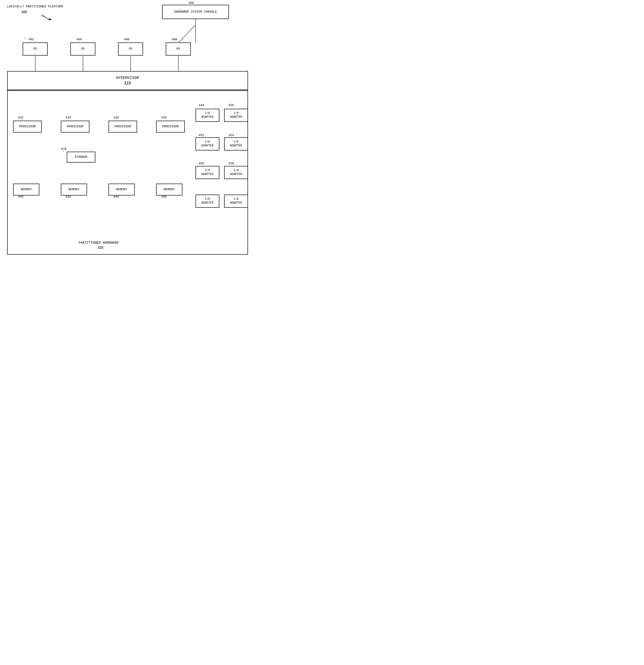  What do you see at coordinates (123, 127) in the screenshot?
I see `processor-436-box: PROCESSOR` at bounding box center [123, 127].